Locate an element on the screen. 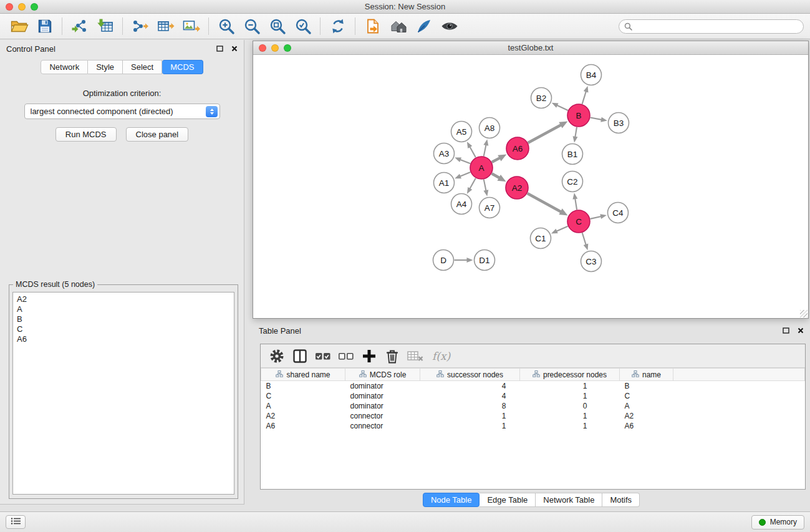 The image size is (810, 532). tab-select: Select is located at coordinates (142, 67).